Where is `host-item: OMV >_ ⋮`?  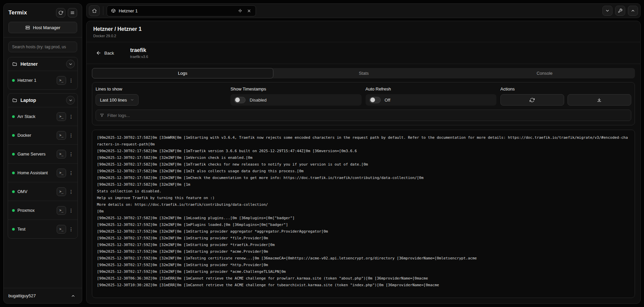 host-item: OMV >_ ⋮ is located at coordinates (43, 191).